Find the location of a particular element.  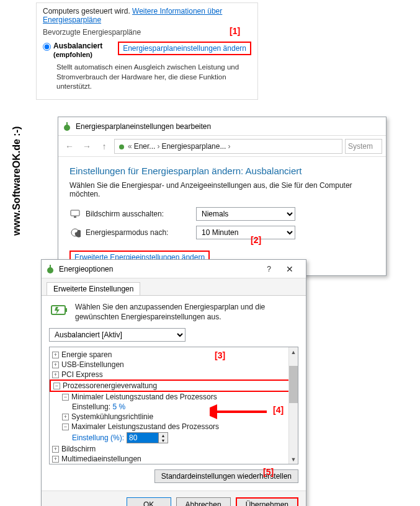

navigation-bar: ← → ↑ « Ener... › Energiesparplane... › … is located at coordinates (222, 146).